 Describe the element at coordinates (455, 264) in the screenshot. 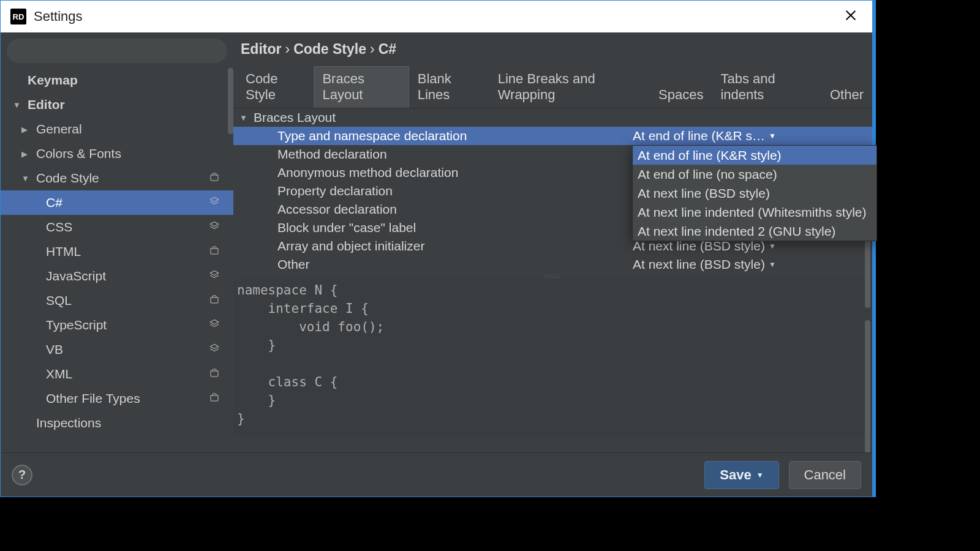

I see `option-label: Other` at that location.